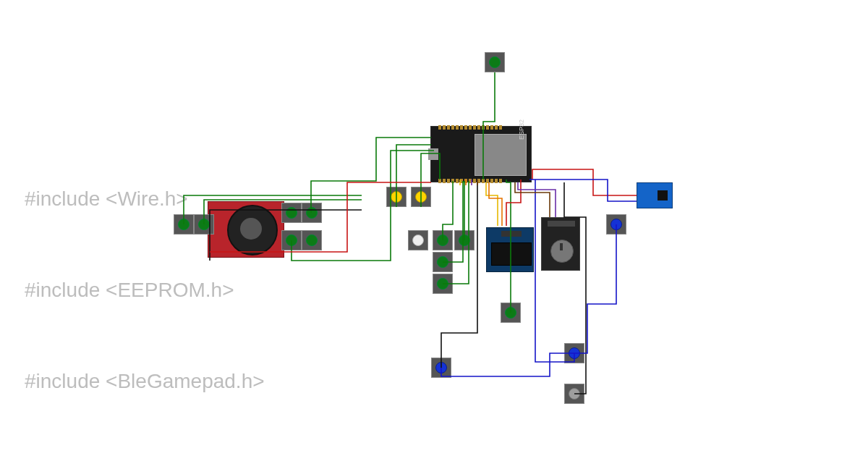  Describe the element at coordinates (433, 154) in the screenshot. I see `usb-port-icon` at that location.